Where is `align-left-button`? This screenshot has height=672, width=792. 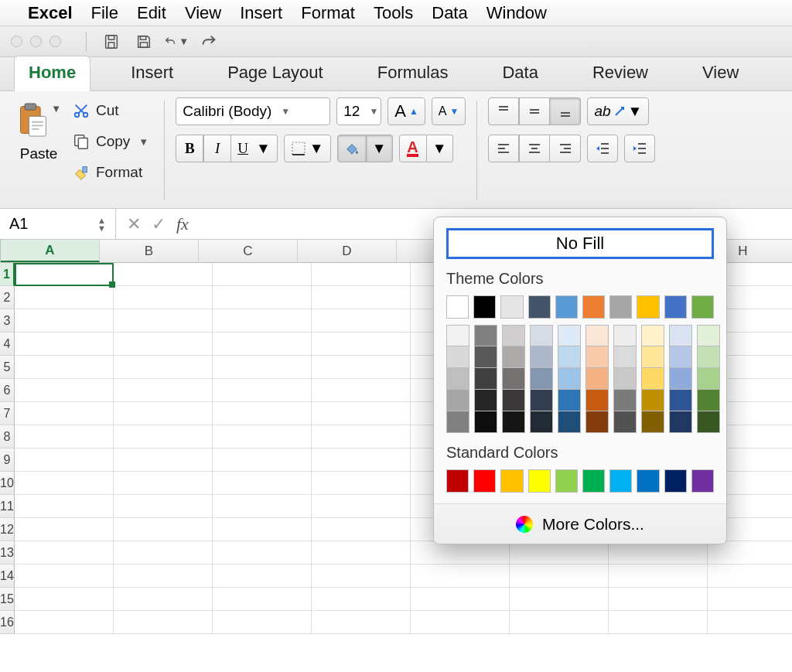
align-left-button is located at coordinates (504, 148).